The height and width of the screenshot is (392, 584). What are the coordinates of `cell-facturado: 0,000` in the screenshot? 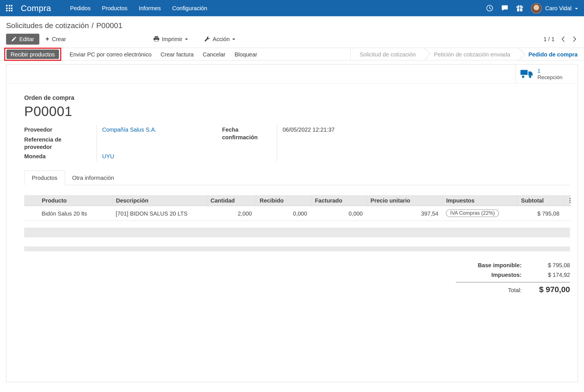 It's located at (339, 213).